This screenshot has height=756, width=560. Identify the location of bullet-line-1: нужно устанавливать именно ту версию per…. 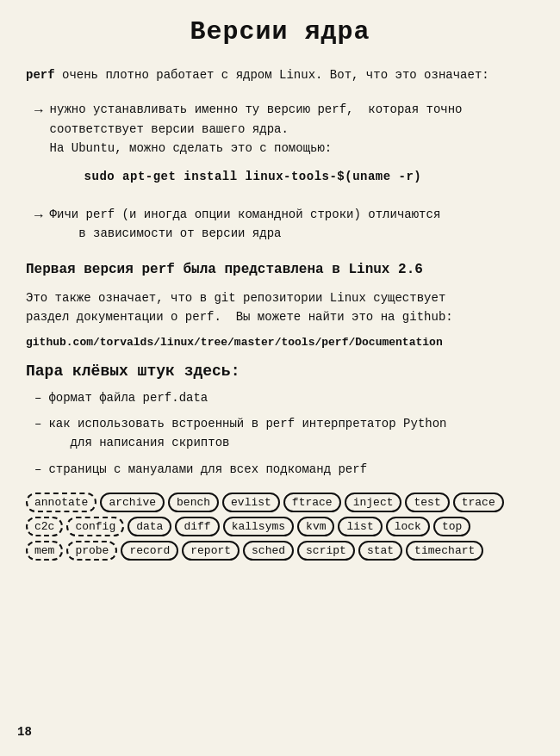
(292, 129).